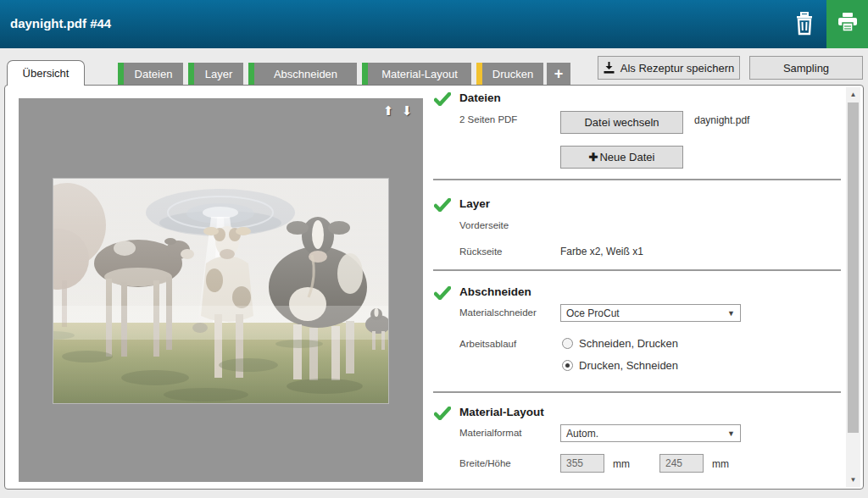 This screenshot has width=868, height=498. Describe the element at coordinates (629, 344) in the screenshot. I see `radio-label: Schneiden, Drucken` at that location.